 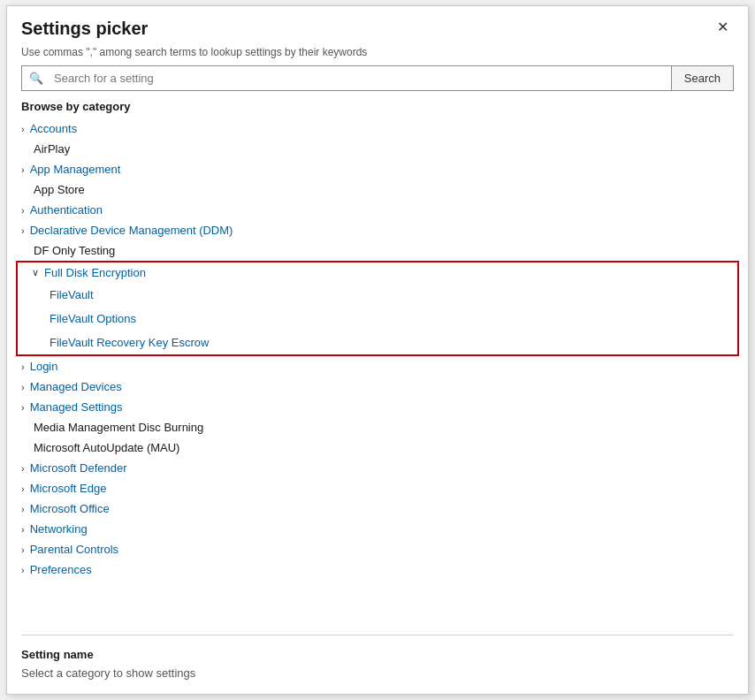 What do you see at coordinates (378, 110) in the screenshot?
I see `browse-by-category-label: Browse by category` at bounding box center [378, 110].